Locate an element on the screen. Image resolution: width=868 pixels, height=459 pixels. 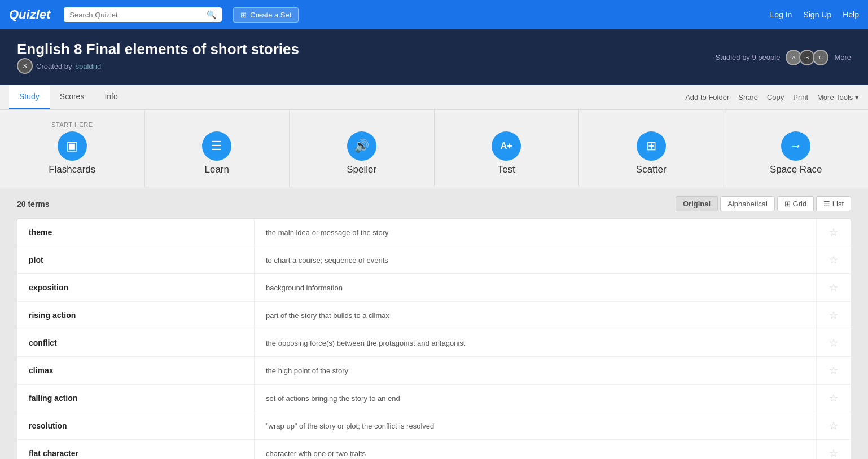
scatter-icon: ⊞ is located at coordinates (651, 146).